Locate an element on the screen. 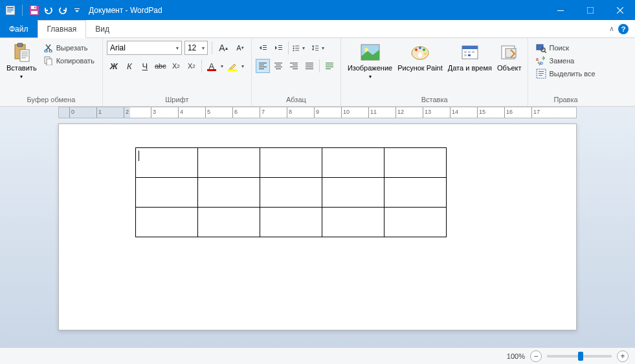 The width and height of the screenshot is (635, 364). decrease-indent-button is located at coordinates (263, 48).